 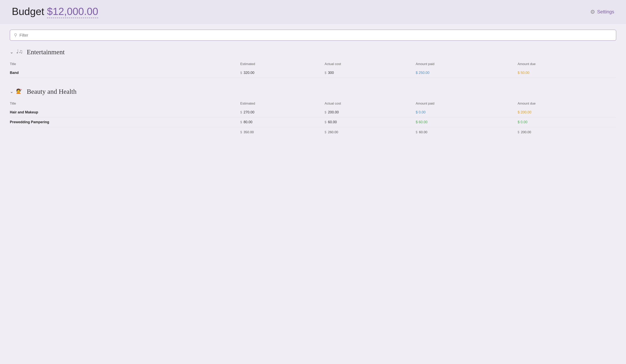 What do you see at coordinates (282, 73) in the screenshot?
I see `item-estimated: $ 320.00` at bounding box center [282, 73].